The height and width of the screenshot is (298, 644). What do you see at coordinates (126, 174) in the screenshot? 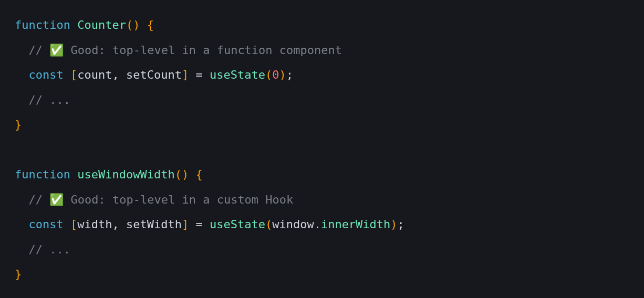
I see `code-token: useWindowWidth` at bounding box center [126, 174].